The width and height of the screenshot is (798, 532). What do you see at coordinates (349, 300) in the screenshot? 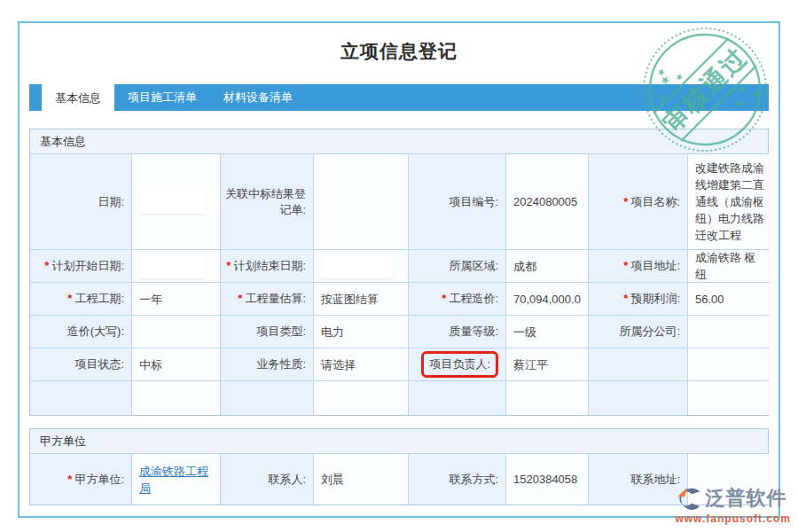
I see `quantity-estimate-text: 按蓝图结算` at bounding box center [349, 300].